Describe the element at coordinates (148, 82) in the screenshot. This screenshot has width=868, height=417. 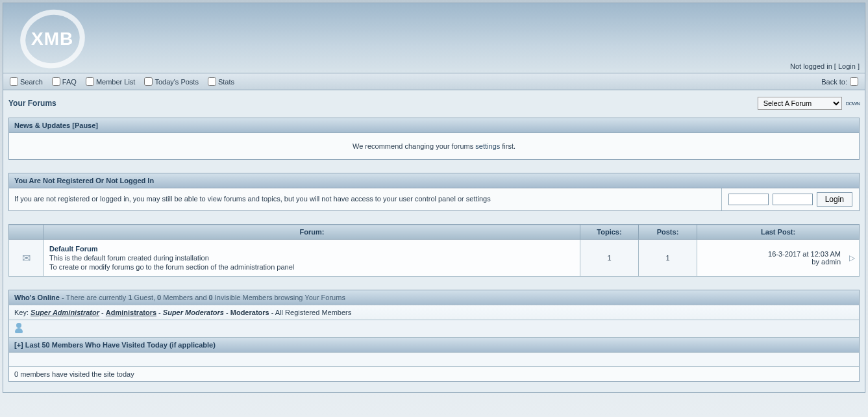
I see `todays-checkbox` at that location.